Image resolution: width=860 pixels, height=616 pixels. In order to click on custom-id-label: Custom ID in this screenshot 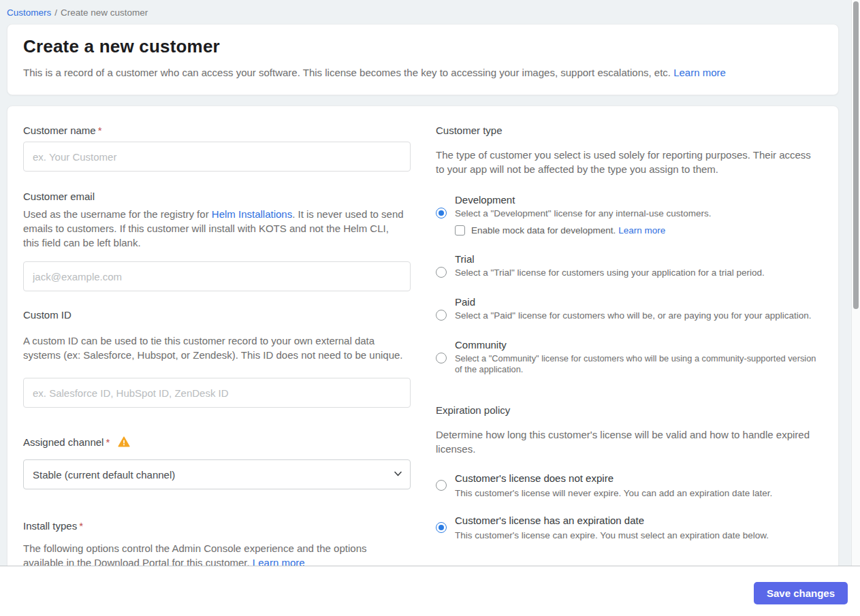, I will do `click(217, 314)`.